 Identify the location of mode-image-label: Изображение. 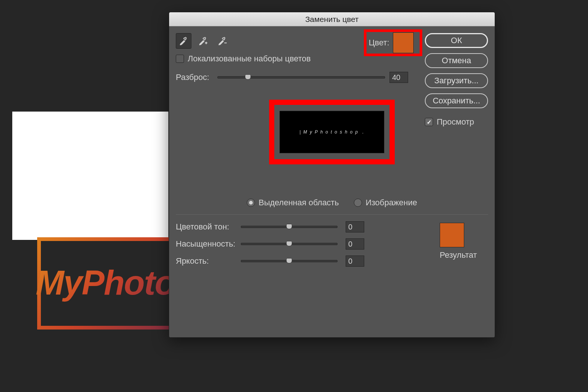
(392, 203).